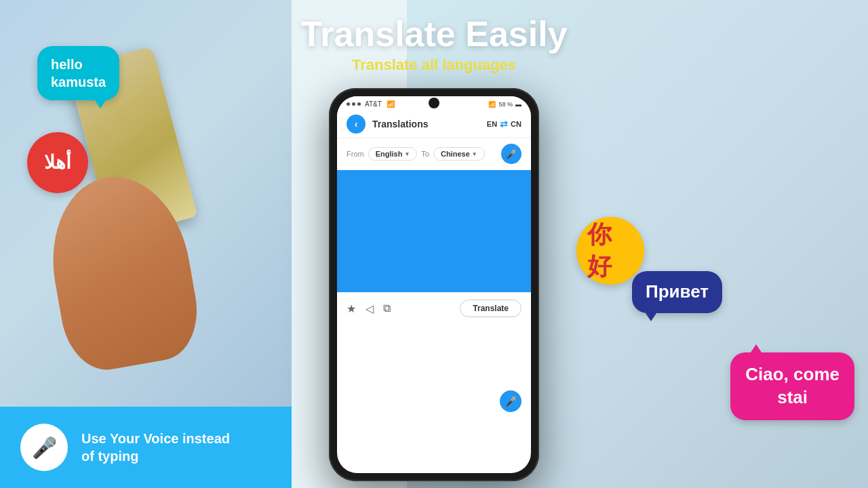 Image resolution: width=868 pixels, height=488 pixels. What do you see at coordinates (58, 163) in the screenshot?
I see `bubble-arabic: أهلا` at bounding box center [58, 163].